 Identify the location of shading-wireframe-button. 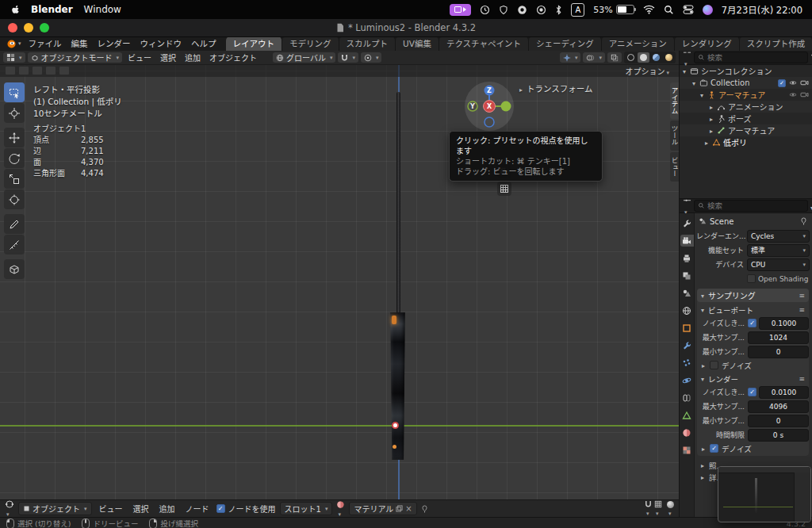
(631, 57).